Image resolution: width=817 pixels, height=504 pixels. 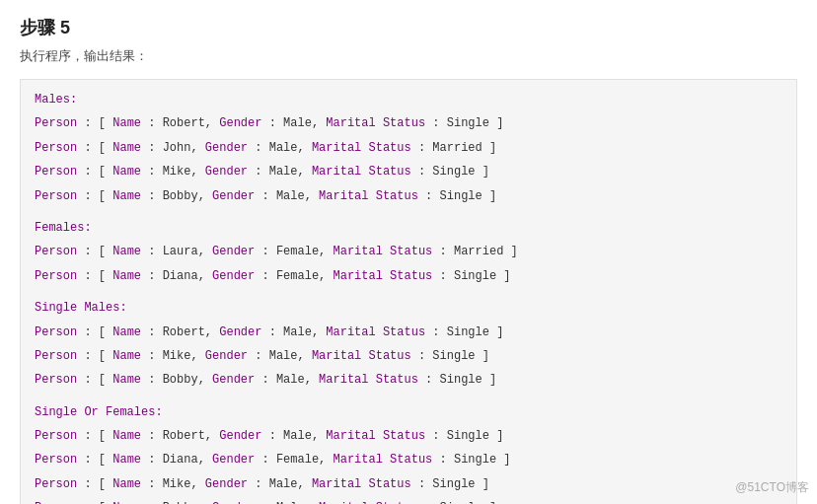 What do you see at coordinates (772, 487) in the screenshot?
I see `watermark: @51CTO博客` at bounding box center [772, 487].